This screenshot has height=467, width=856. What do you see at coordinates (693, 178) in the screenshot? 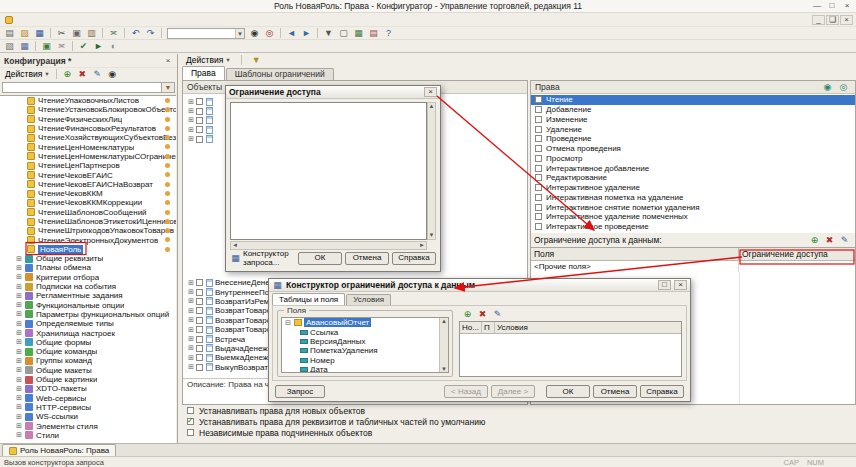
I see `right-row: Редактирование` at bounding box center [693, 178].